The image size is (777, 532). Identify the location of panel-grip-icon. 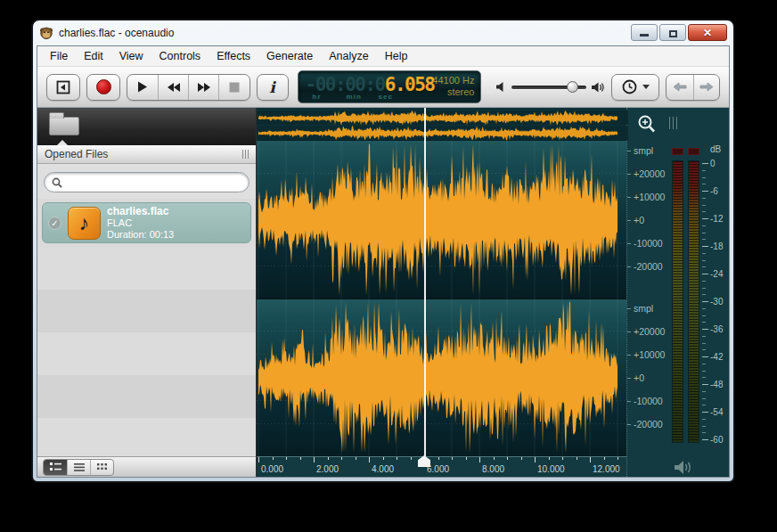
(246, 154).